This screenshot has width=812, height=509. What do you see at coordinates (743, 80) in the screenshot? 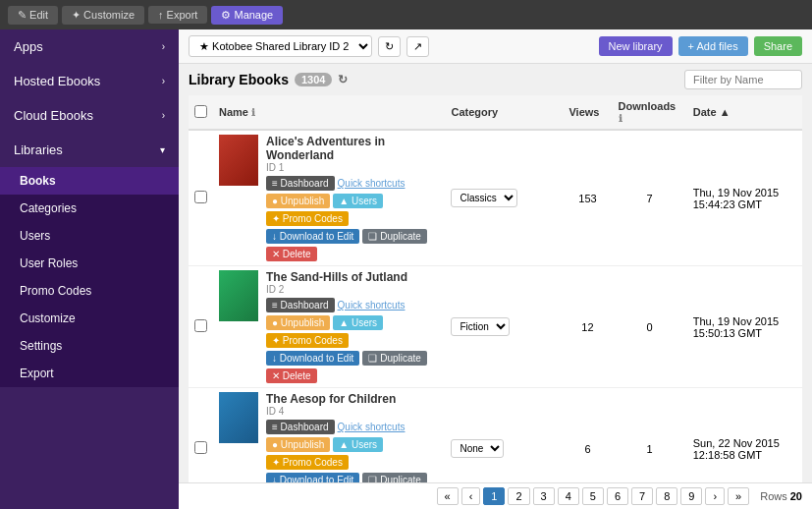
I see `filter-input` at bounding box center [743, 80].